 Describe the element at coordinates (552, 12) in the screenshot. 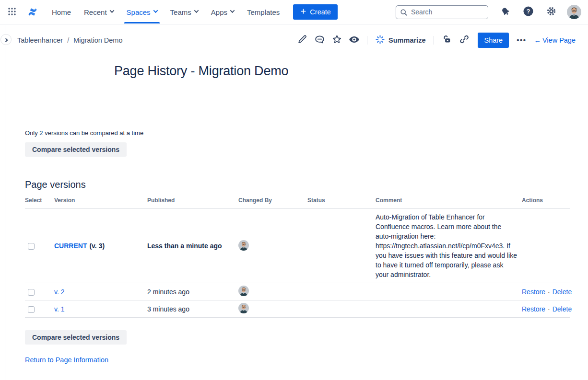

I see `gear-icon` at that location.